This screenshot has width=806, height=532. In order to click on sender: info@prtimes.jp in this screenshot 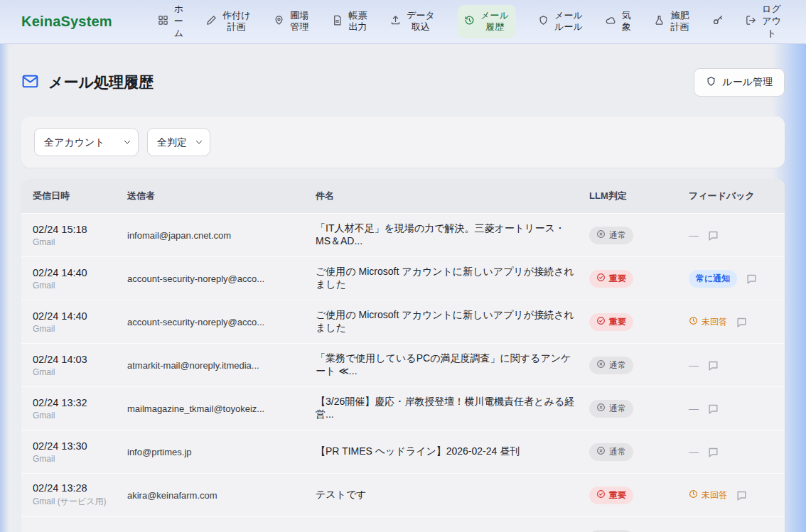, I will do `click(222, 452)`.